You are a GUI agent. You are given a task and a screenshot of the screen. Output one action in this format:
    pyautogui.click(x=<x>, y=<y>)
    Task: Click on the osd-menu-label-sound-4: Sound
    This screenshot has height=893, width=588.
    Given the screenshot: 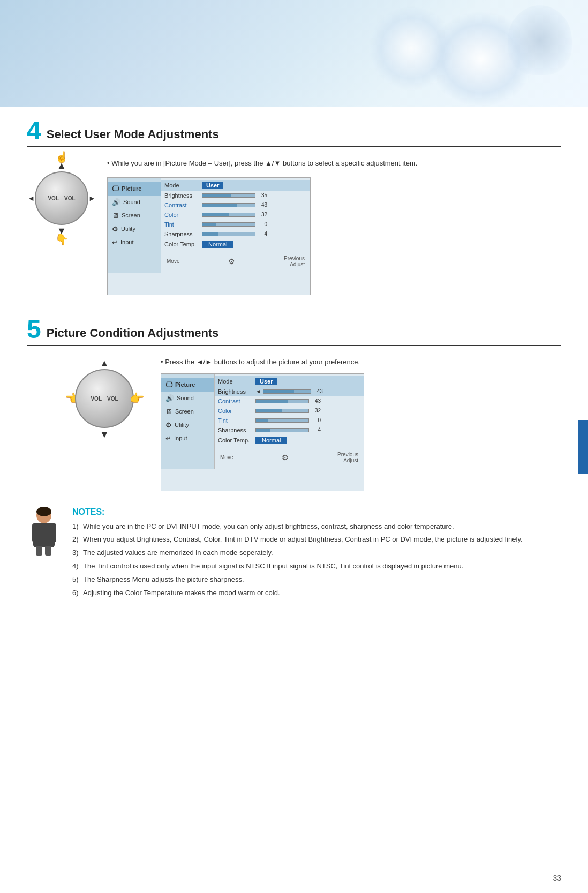 What is the action you would take?
    pyautogui.click(x=132, y=202)
    